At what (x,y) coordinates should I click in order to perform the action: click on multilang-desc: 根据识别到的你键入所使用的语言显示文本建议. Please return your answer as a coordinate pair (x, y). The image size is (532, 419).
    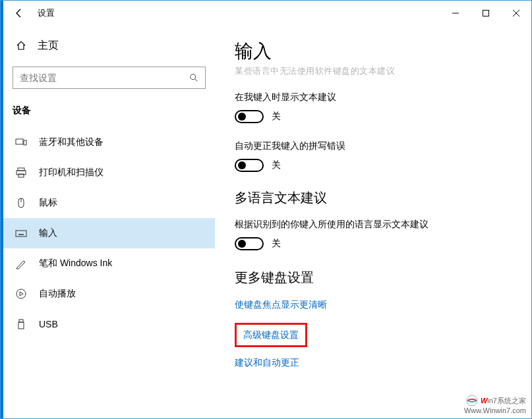
    Looking at the image, I should click on (373, 225).